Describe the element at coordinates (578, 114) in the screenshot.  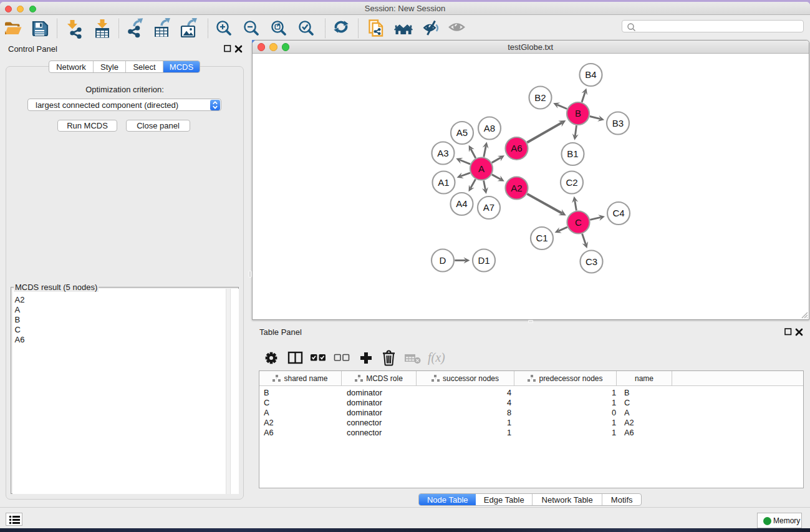
I see `svg-text: B` at that location.